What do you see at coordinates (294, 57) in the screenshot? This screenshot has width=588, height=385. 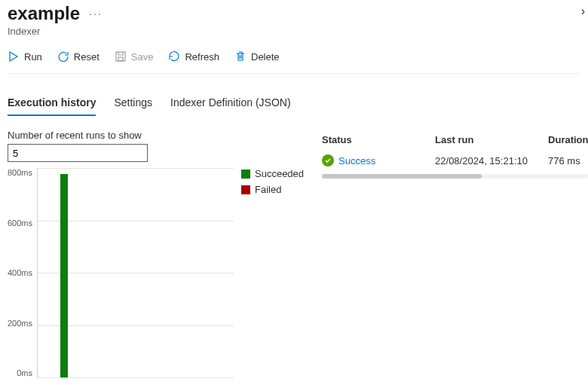 I see `toolbar: Run Reset Save Refresh Delete` at bounding box center [294, 57].